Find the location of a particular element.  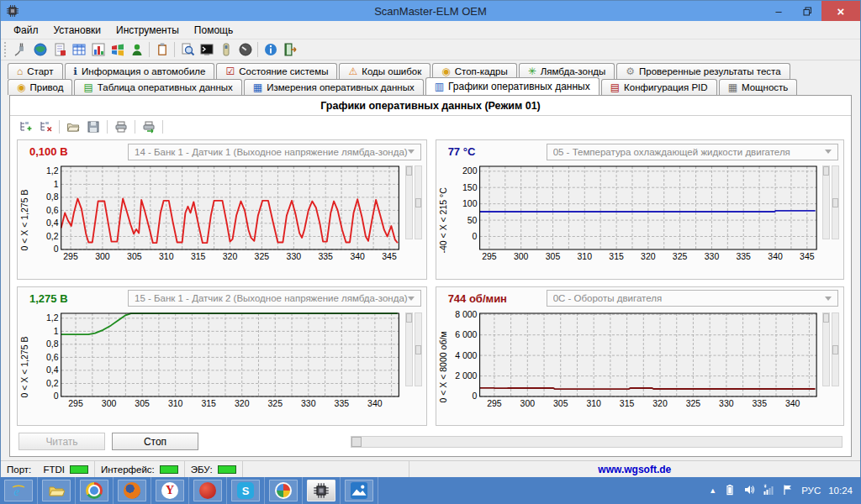

tab-live-data-meters: ▦Измерения оперативных данных is located at coordinates (334, 87).